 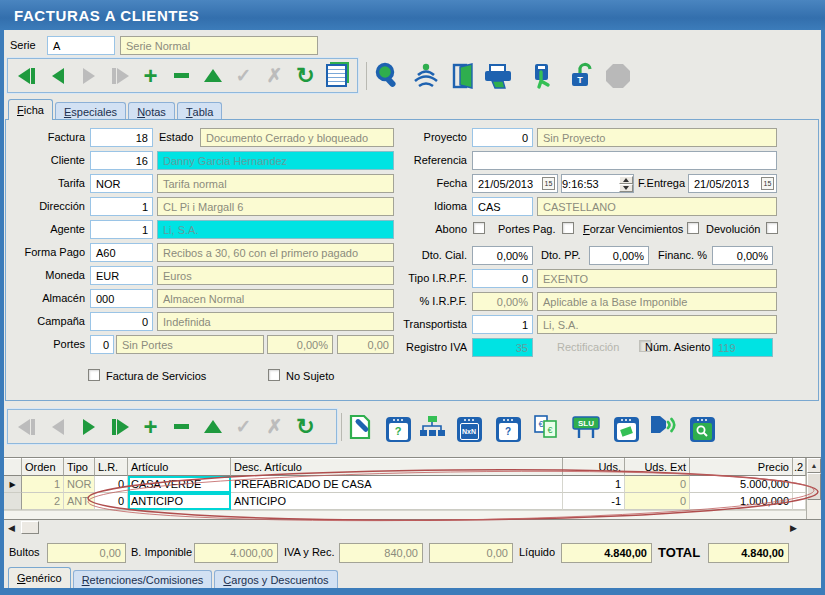 What do you see at coordinates (43, 484) in the screenshot?
I see `cell-orden: 1` at bounding box center [43, 484].